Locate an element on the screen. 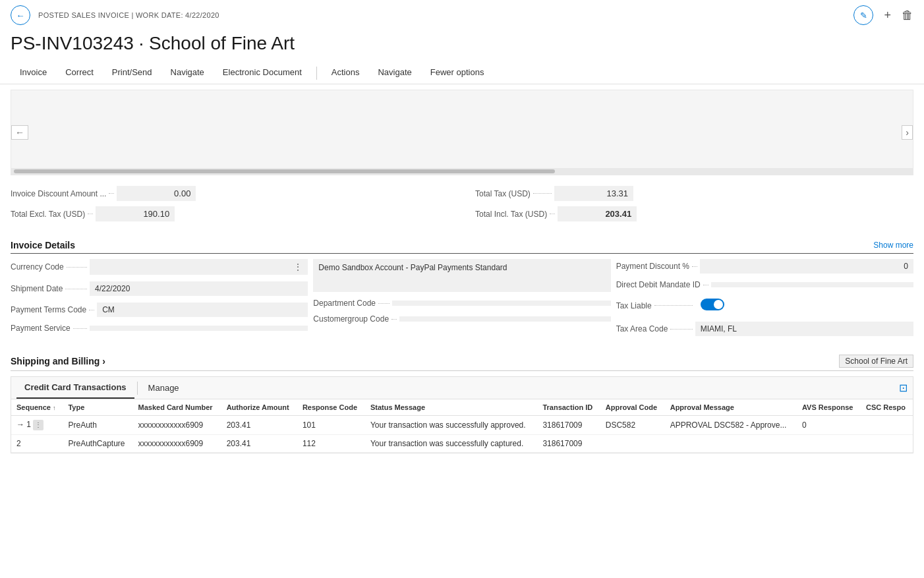 This screenshot has width=924, height=578. tax-liable-value is located at coordinates (804, 306).